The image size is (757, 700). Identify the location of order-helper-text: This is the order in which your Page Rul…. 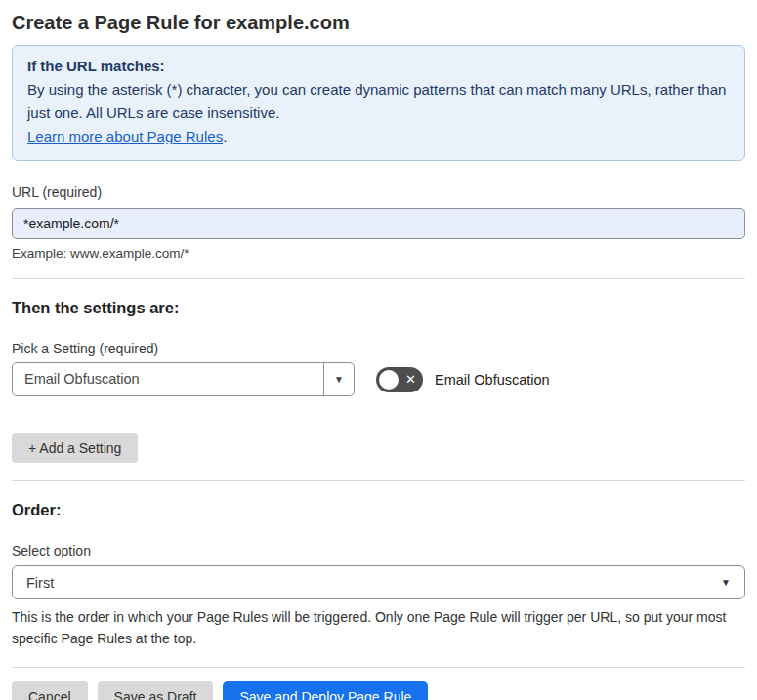
(379, 628).